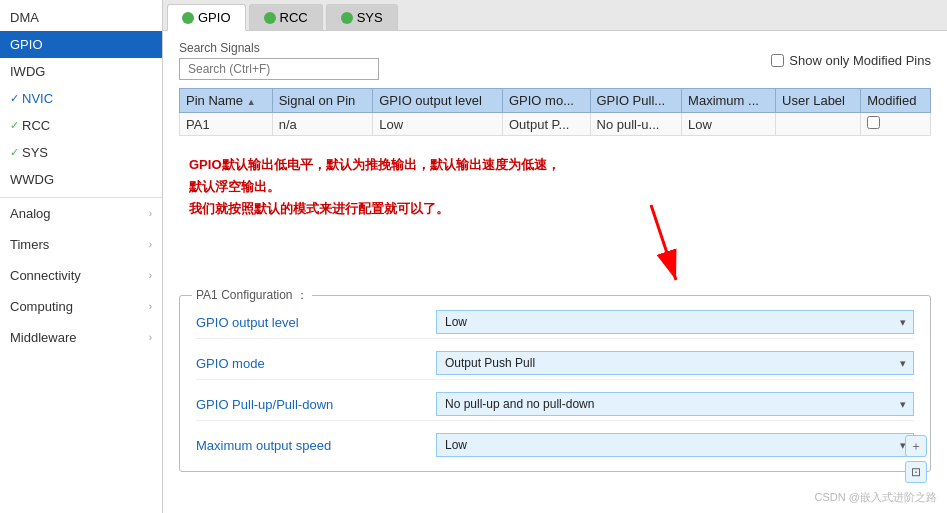 This screenshot has height=513, width=947. Describe the element at coordinates (778, 60) in the screenshot. I see `show-modified-checkbox` at that location.